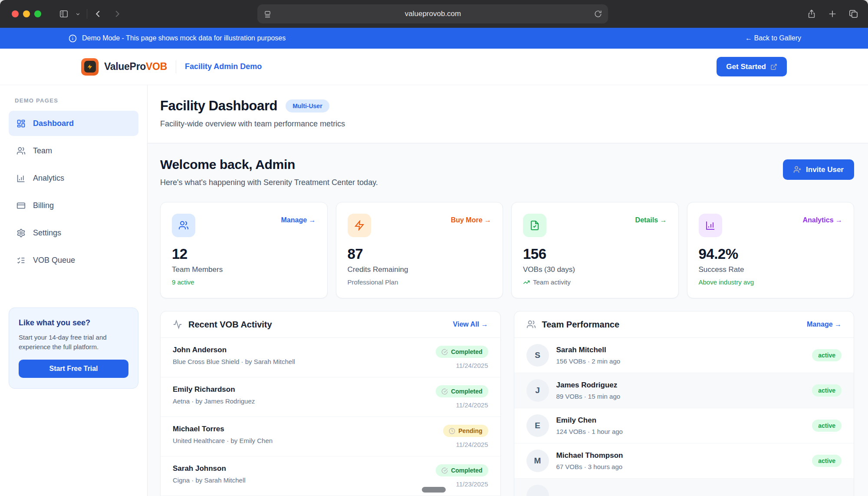 This screenshot has height=496, width=868. Describe the element at coordinates (78, 14) in the screenshot. I see `chevron-down-icon` at that location.